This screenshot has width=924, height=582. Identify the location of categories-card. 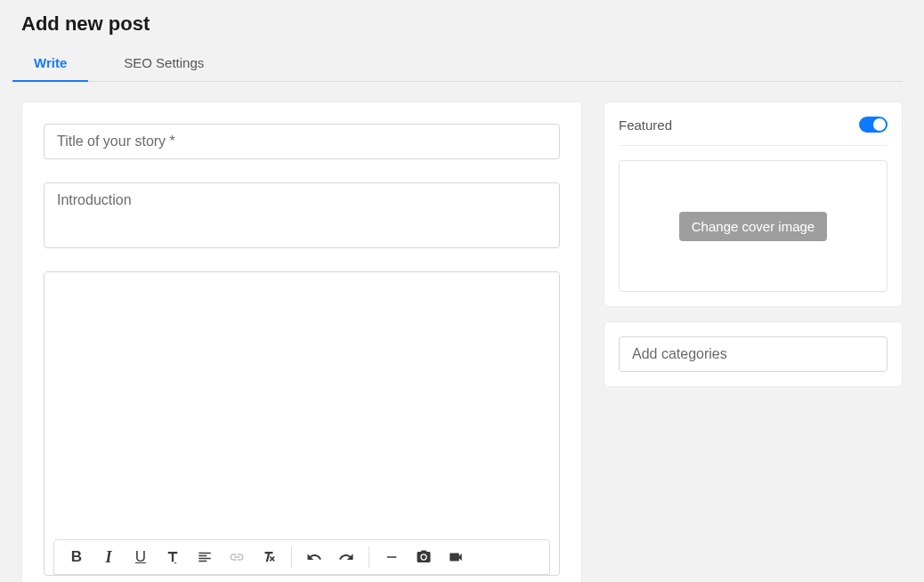
(753, 354).